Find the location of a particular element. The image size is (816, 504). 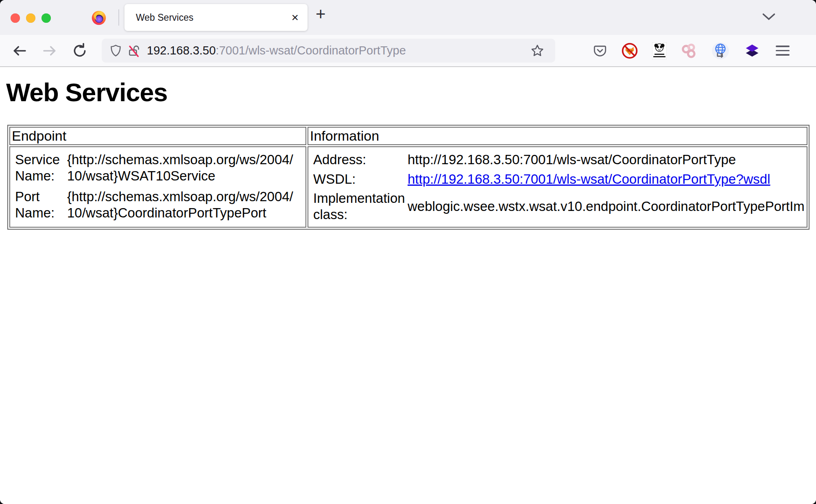

forward-button is located at coordinates (50, 51).